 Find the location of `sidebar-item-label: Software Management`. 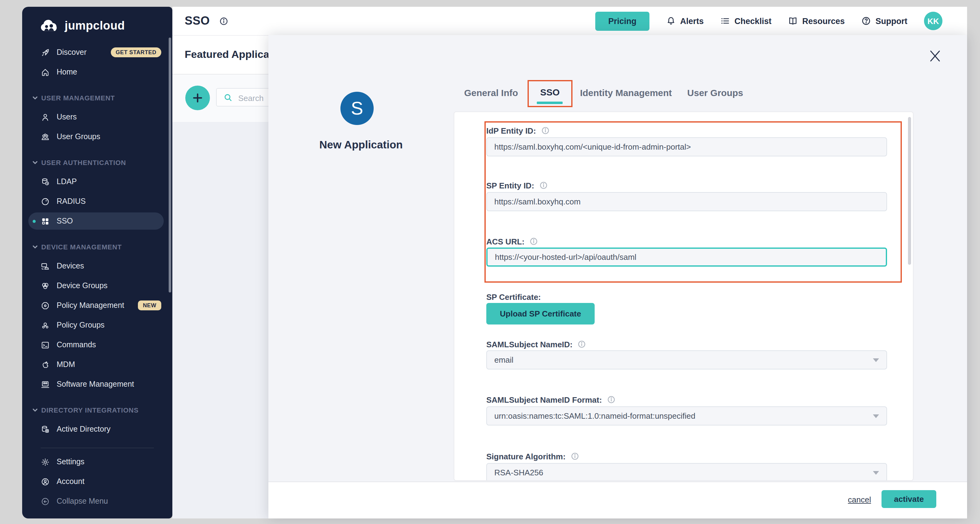

sidebar-item-label: Software Management is located at coordinates (95, 384).